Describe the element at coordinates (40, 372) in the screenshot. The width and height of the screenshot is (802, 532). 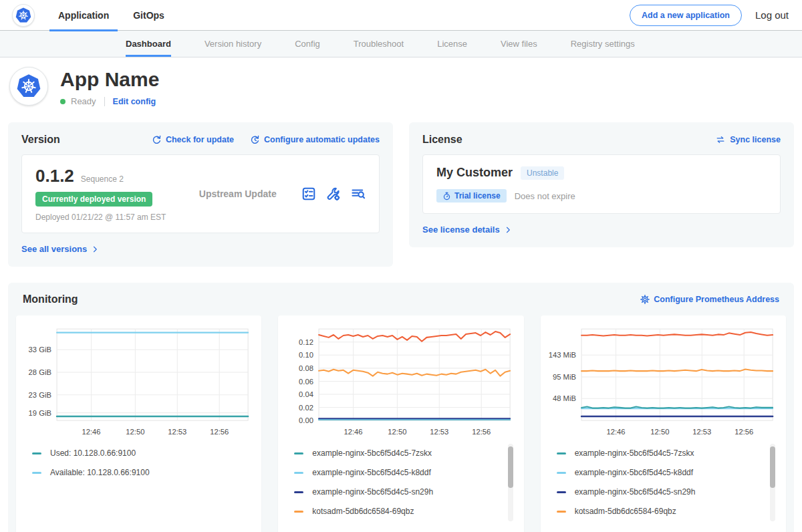
I see `svg-text: 28 GiB` at that location.